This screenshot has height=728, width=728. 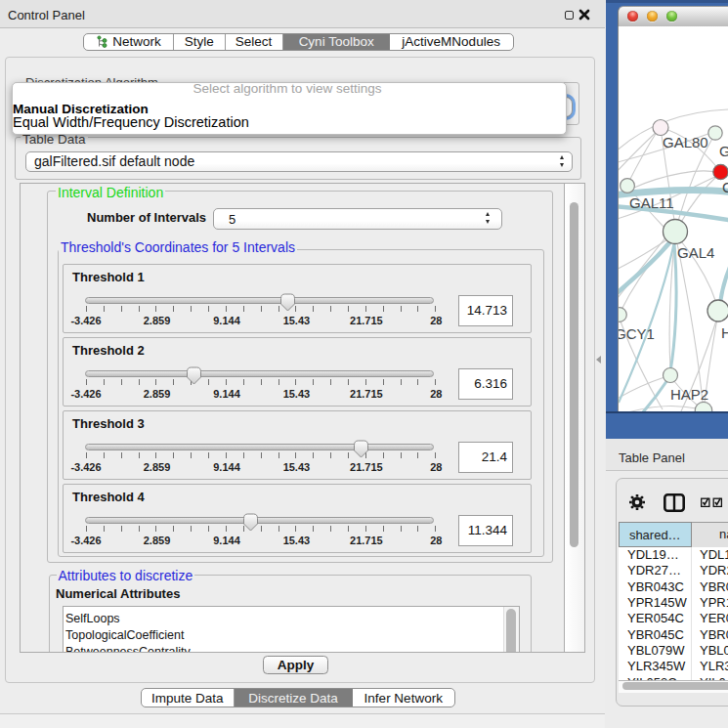 I want to click on svg-text: GAL11, so click(x=652, y=203).